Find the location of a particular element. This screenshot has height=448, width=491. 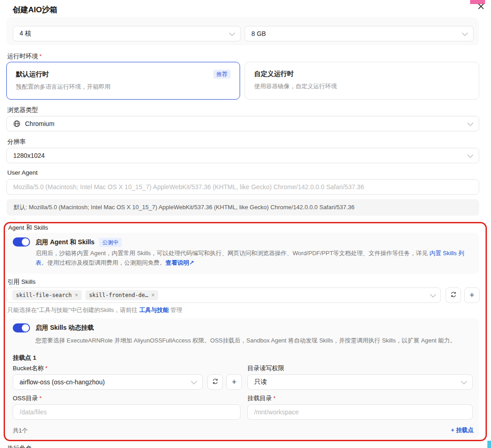

bucket-name-label: Bucket名称* is located at coordinates (30, 368).